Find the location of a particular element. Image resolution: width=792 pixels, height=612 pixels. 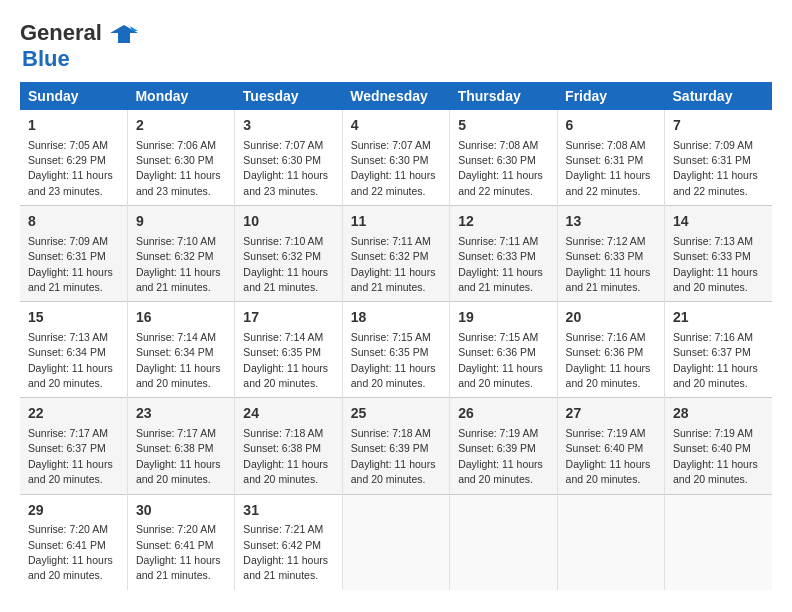

day-header-friday: Friday is located at coordinates (610, 96).